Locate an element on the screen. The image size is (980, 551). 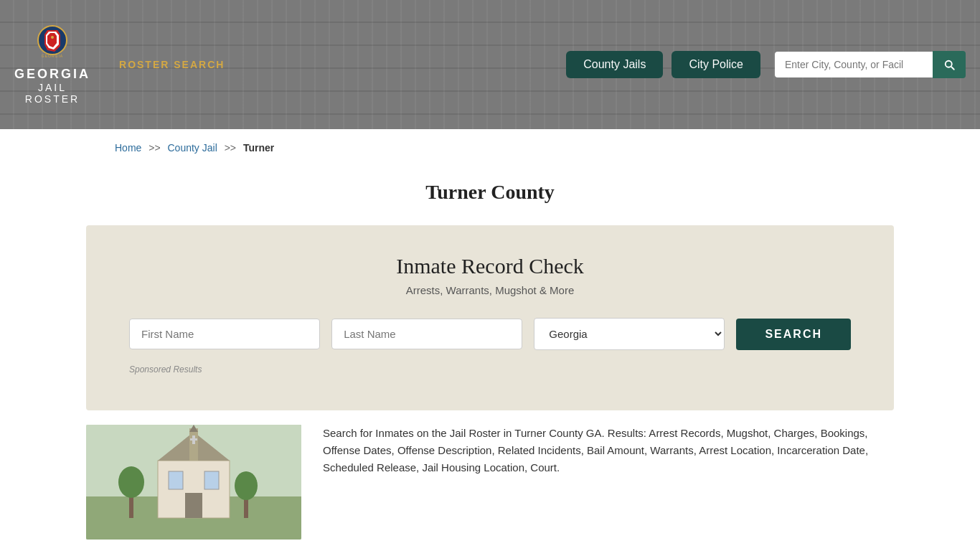
inmate-search-form: Georgia SEARCH is located at coordinates (490, 334).